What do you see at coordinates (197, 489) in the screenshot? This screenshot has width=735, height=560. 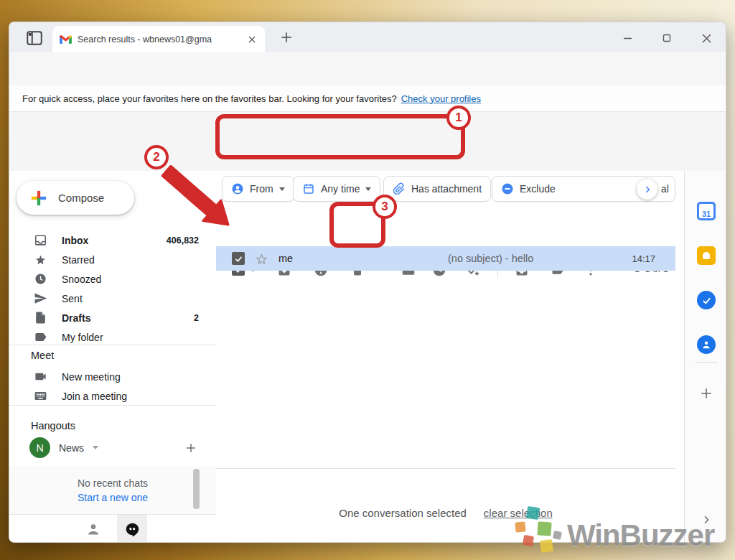 I see `chat-scrollbar` at bounding box center [197, 489].